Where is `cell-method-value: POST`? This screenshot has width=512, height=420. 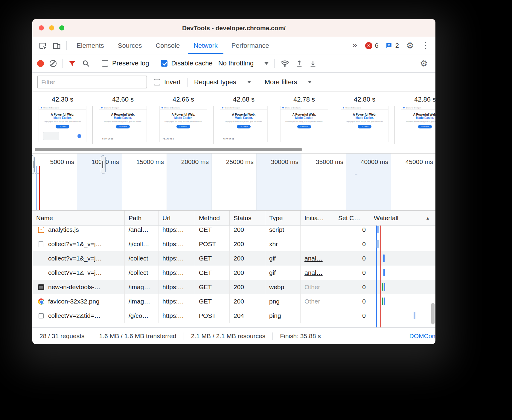 cell-method-value: POST is located at coordinates (208, 316).